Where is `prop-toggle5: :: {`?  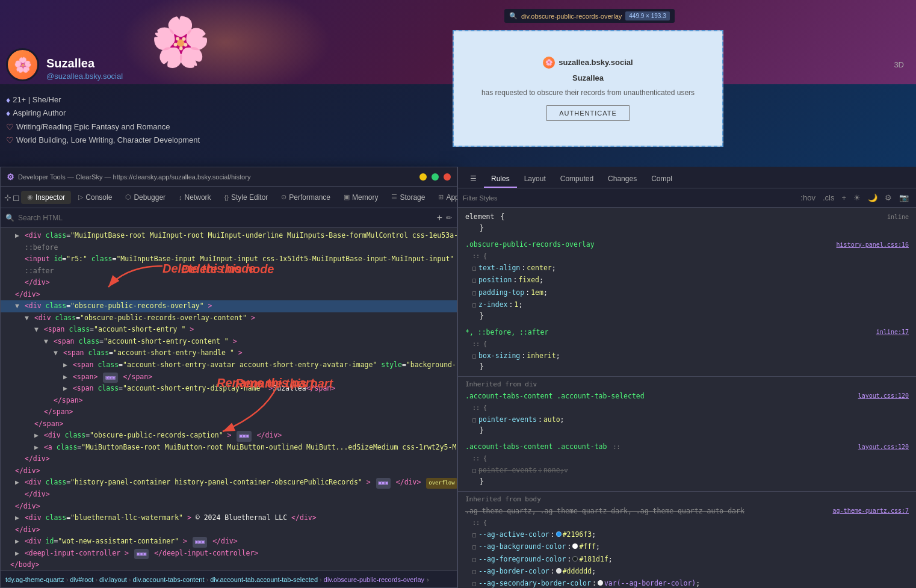
prop-toggle5: :: { is located at coordinates (480, 523).